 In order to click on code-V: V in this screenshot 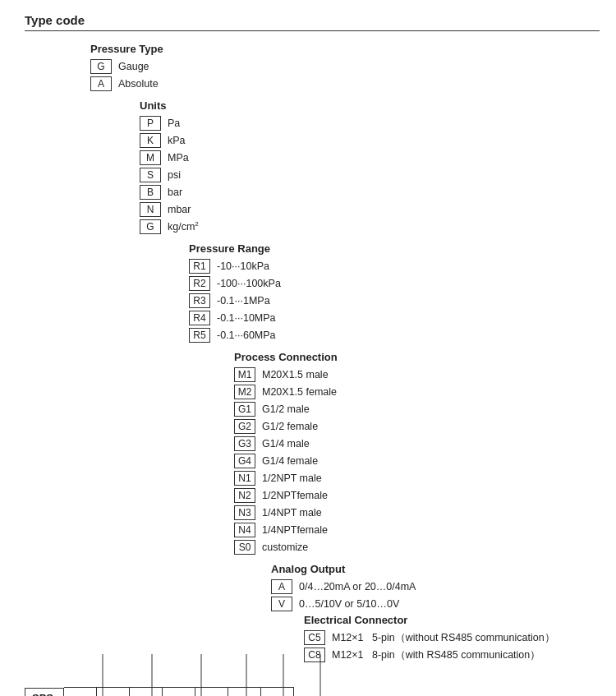, I will do `click(282, 604)`.